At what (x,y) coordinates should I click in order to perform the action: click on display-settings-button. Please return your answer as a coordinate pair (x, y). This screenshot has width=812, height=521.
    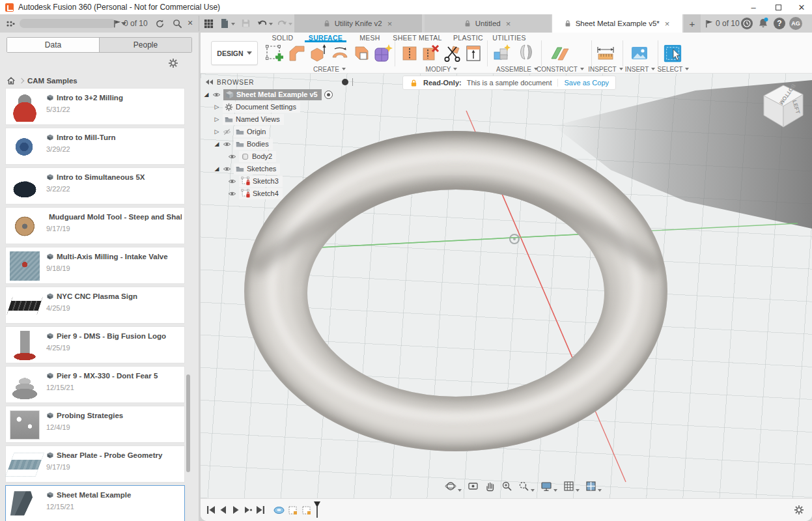
    Looking at the image, I should click on (549, 486).